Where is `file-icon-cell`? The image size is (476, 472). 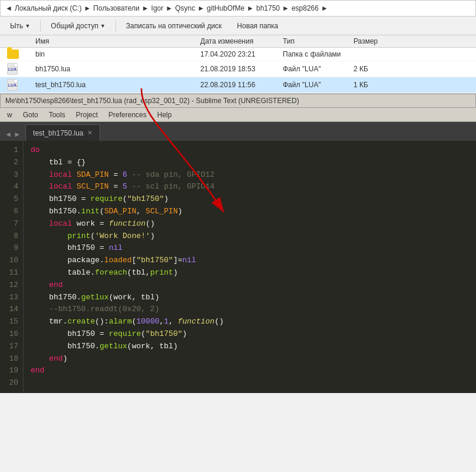 file-icon-cell is located at coordinates (18, 54).